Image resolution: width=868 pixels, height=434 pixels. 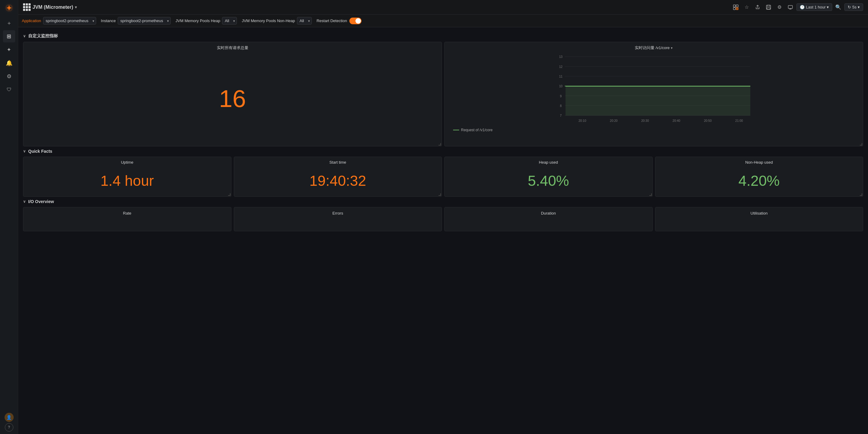 I want to click on utilisation-panel: Utilisation, so click(x=759, y=219).